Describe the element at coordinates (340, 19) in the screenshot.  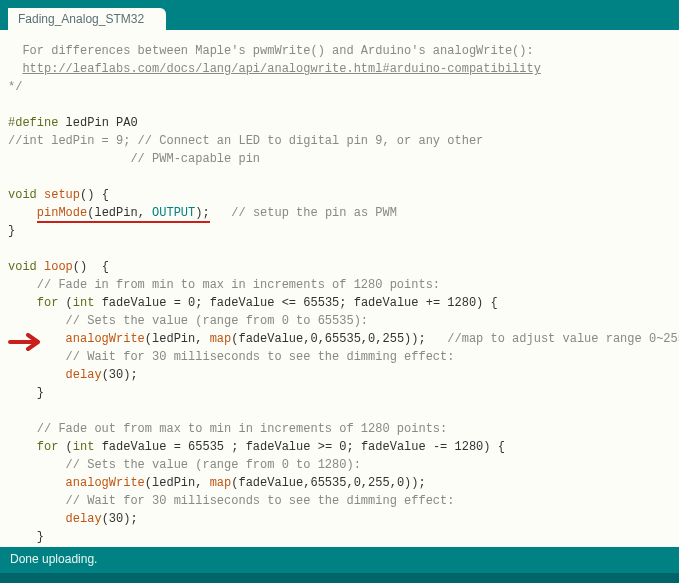
I see `tab-row: Fading_Analog_STM32` at that location.